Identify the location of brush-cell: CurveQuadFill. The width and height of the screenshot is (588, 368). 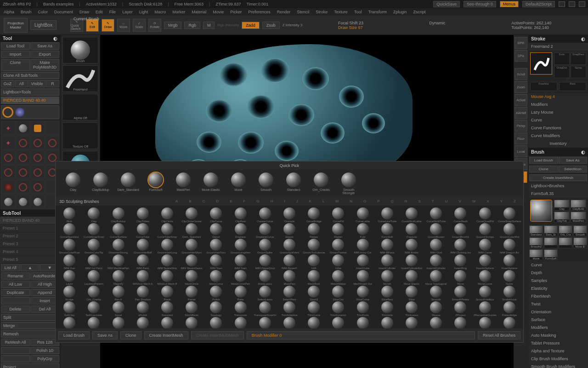
(485, 215).